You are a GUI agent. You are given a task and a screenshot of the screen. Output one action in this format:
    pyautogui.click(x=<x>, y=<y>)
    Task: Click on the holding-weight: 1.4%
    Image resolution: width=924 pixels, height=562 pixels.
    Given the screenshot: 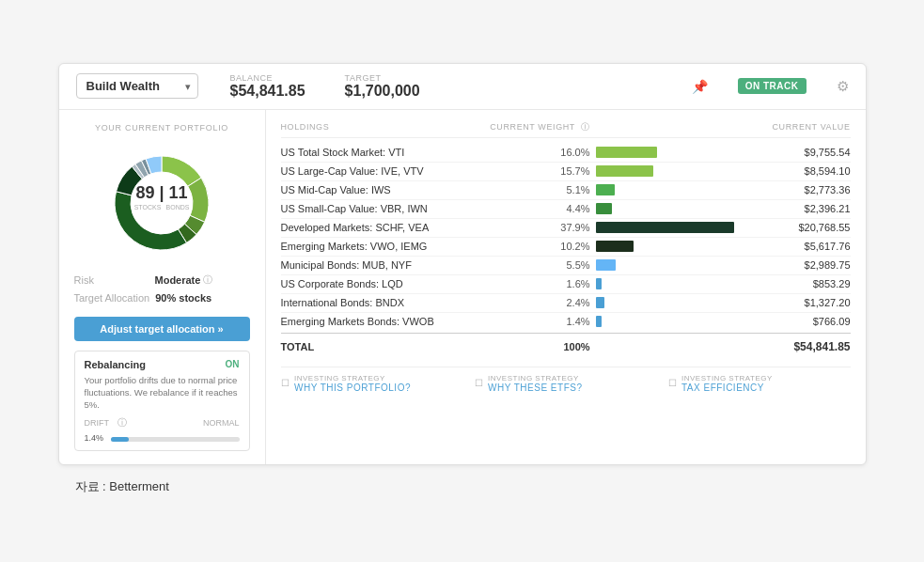 What is the action you would take?
    pyautogui.click(x=538, y=321)
    